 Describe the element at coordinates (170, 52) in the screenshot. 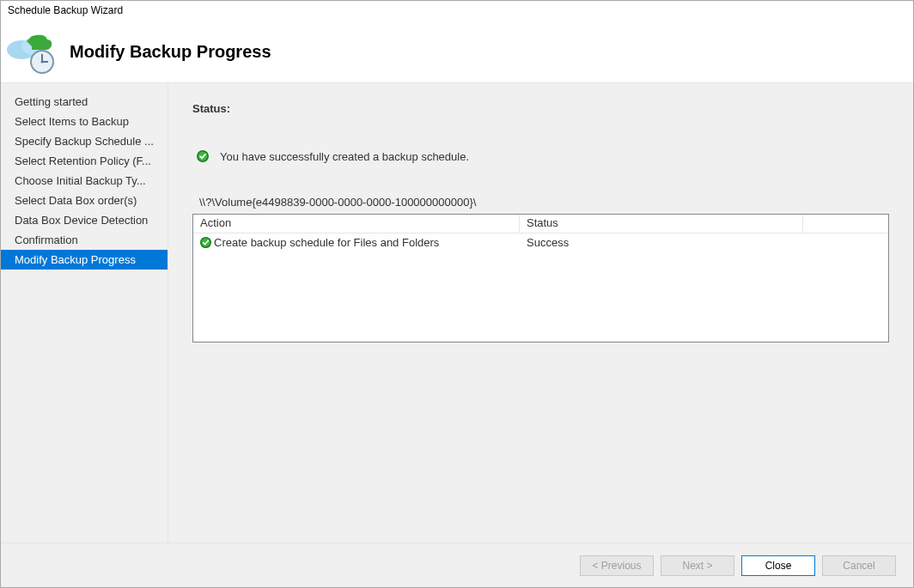

I see `wizard-header-title: Modify Backup Progress` at that location.